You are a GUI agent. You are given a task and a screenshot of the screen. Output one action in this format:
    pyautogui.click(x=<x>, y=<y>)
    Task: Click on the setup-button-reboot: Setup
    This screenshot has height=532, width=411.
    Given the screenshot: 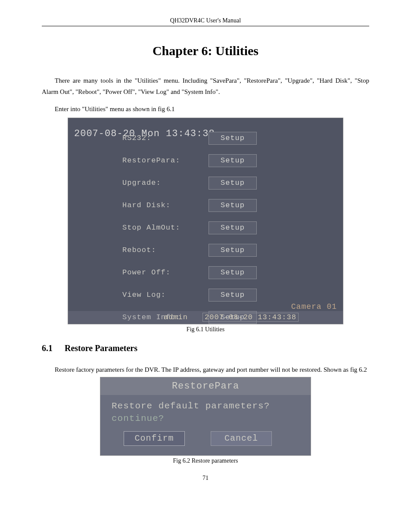 What is the action you would take?
    pyautogui.click(x=233, y=250)
    